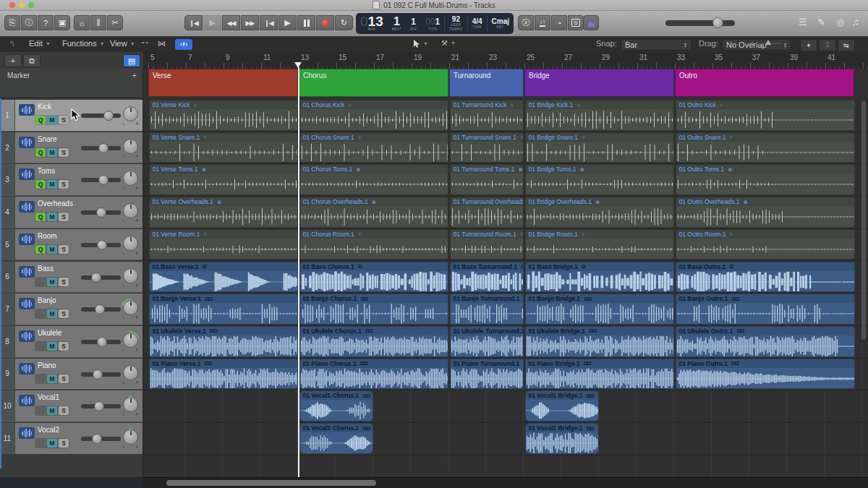 This screenshot has height=488, width=868. I want to click on volume-slider-thumb, so click(718, 23).